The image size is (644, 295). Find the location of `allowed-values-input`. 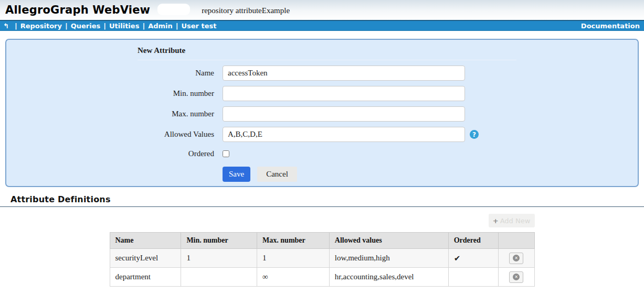

allowed-values-input is located at coordinates (344, 134).